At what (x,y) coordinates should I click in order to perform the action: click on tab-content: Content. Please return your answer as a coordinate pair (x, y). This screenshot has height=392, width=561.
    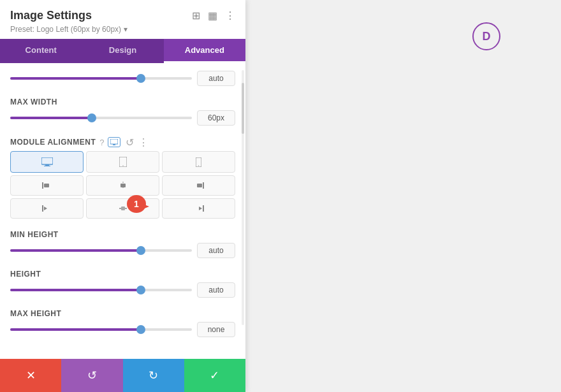
    Looking at the image, I should click on (41, 51).